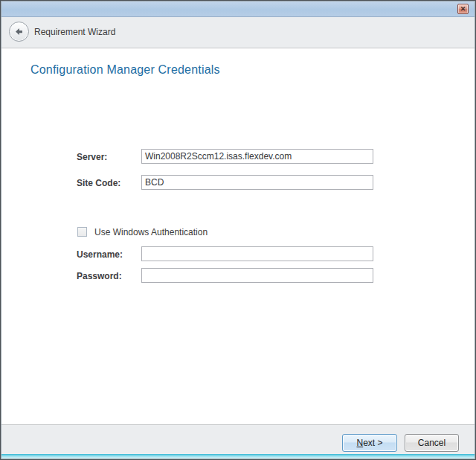 This screenshot has width=476, height=460. I want to click on next-button-mnemonic: N, so click(360, 443).